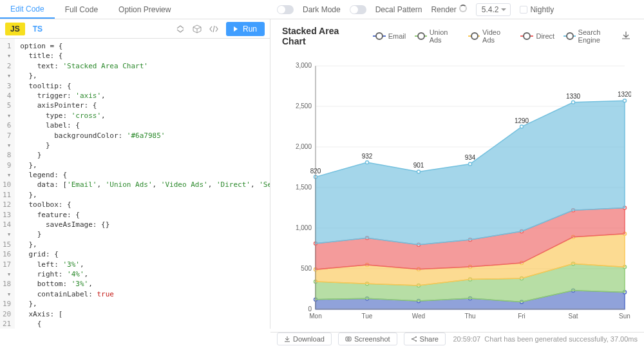 This screenshot has height=348, width=644. I want to click on decal-toggle, so click(358, 10).